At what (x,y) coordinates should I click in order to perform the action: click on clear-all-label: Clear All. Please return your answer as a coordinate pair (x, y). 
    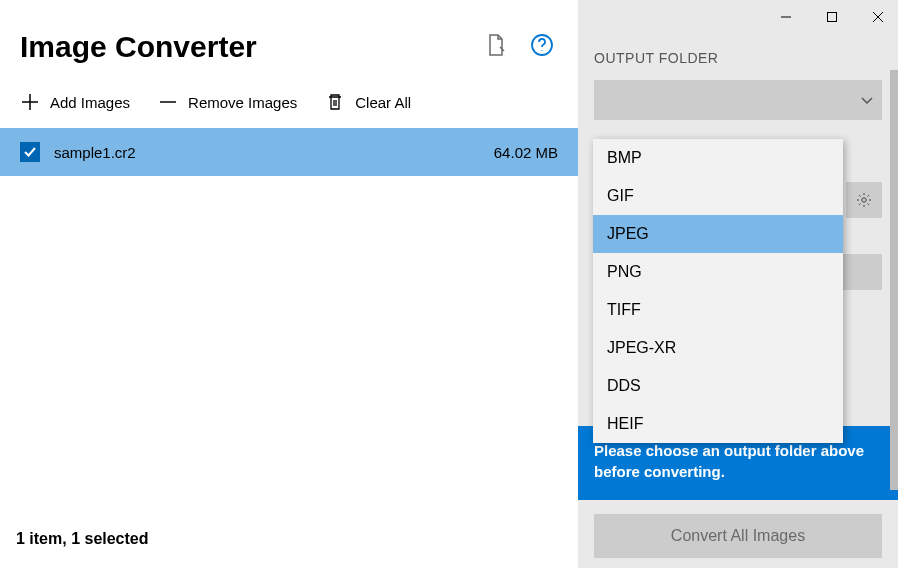
    Looking at the image, I should click on (383, 102).